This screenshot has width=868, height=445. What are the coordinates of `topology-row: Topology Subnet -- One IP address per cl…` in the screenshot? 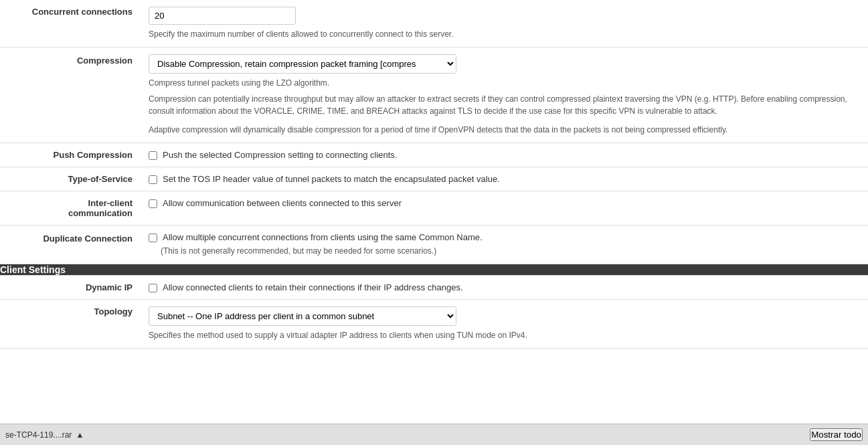 It's located at (434, 324).